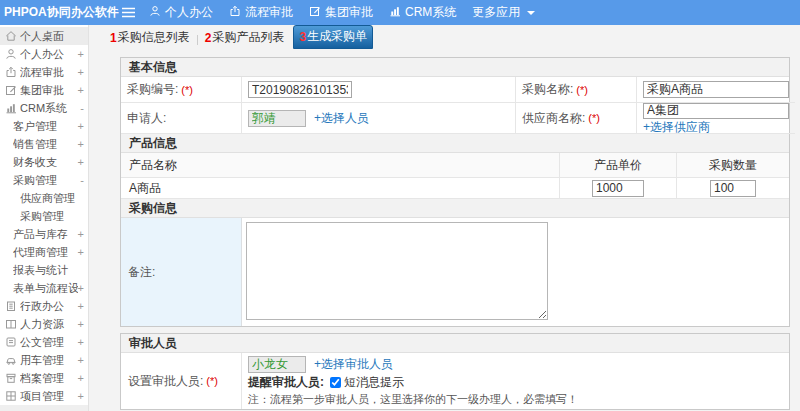 The width and height of the screenshot is (800, 411). Describe the element at coordinates (44, 396) in the screenshot. I see `sidebar-item-project-mgmt: 项目管理 +` at that location.